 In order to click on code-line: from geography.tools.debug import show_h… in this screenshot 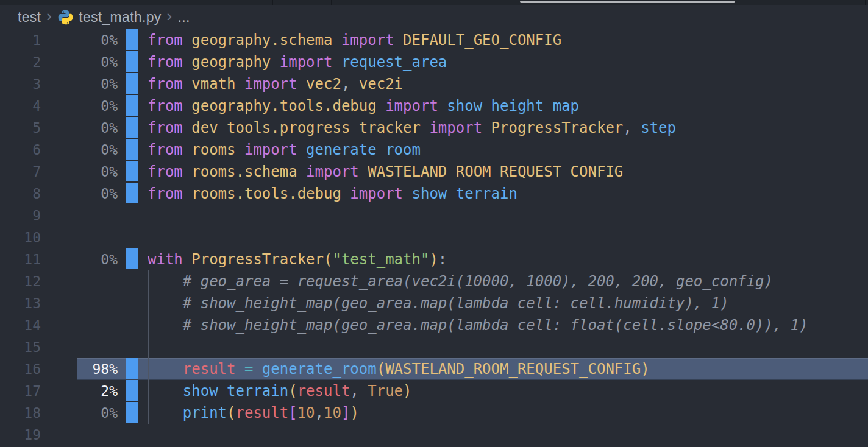, I will do `click(508, 106)`.